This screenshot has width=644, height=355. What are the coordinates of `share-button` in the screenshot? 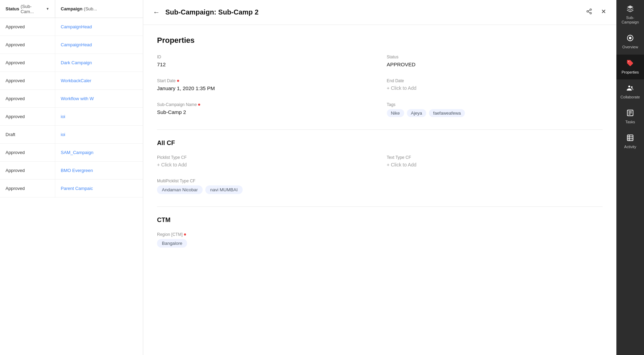 It's located at (589, 12).